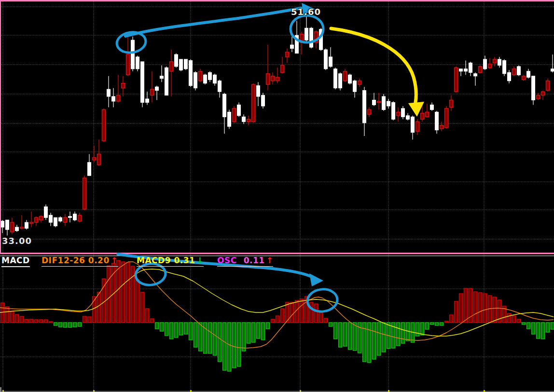 The image size is (554, 392). Describe the element at coordinates (75, 260) in the screenshot. I see `dif-value-label: DIF12-26 0.20` at that location.